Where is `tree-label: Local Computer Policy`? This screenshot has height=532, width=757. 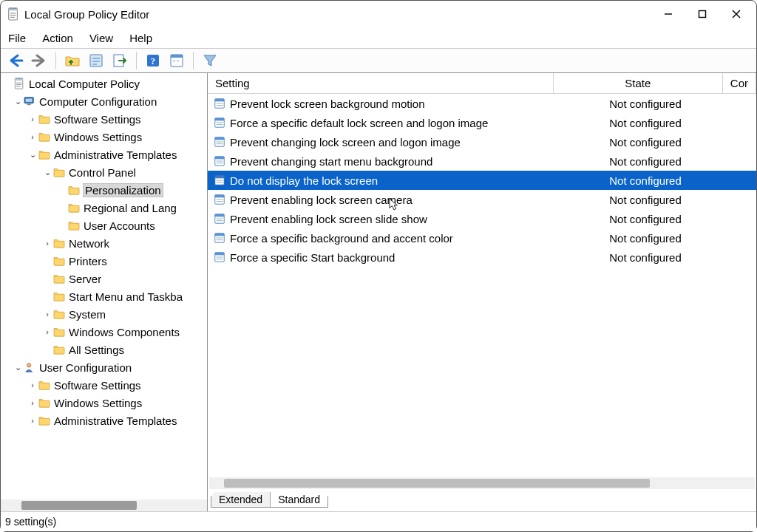 tree-label: Local Computer Policy is located at coordinates (84, 84).